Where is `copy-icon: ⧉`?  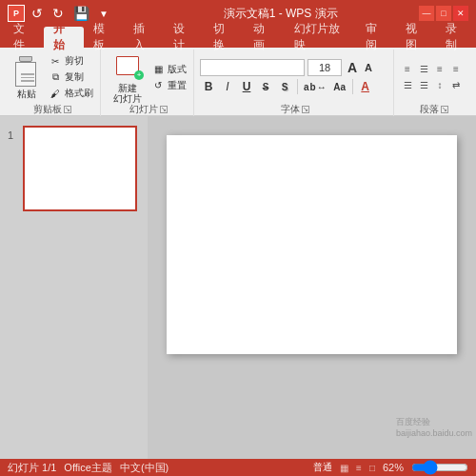 copy-icon: ⧉ is located at coordinates (55, 77).